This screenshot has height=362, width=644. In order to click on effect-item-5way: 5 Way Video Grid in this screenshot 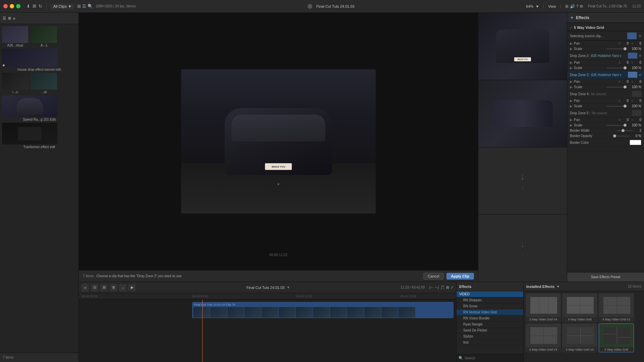, I will do `click(616, 338)`.